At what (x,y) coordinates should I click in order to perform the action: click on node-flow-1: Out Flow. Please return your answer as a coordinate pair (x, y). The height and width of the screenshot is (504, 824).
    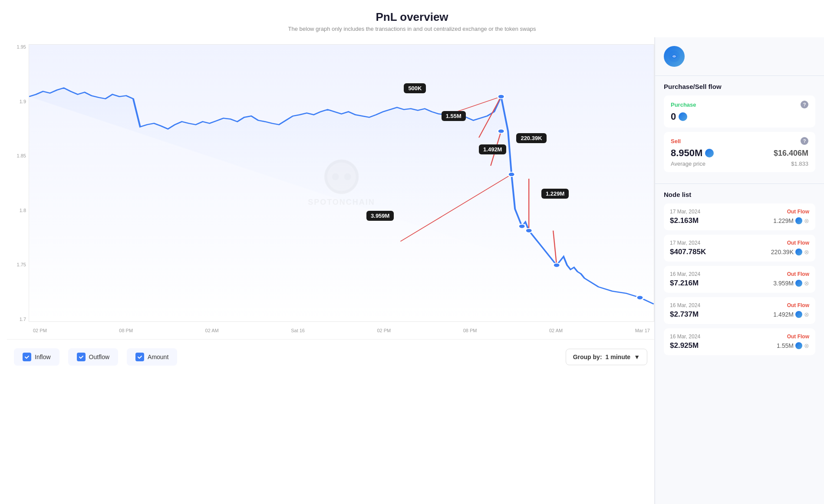
    Looking at the image, I should click on (798, 243).